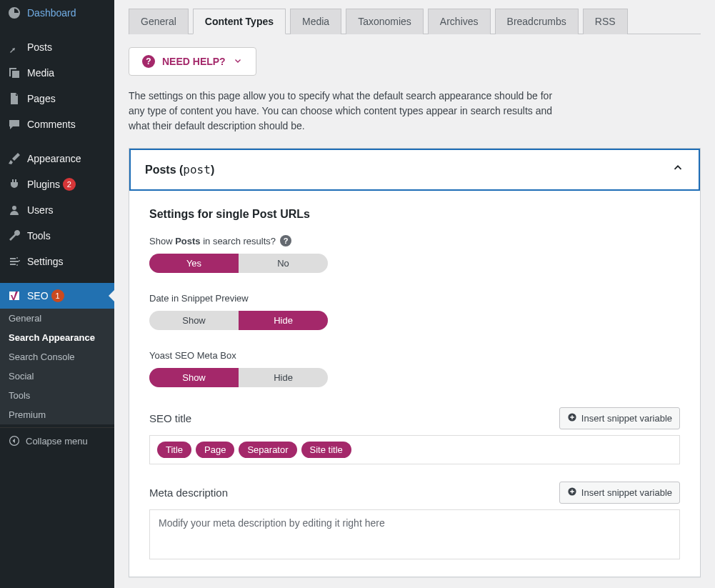 This screenshot has height=588, width=715. Describe the element at coordinates (149, 61) in the screenshot. I see `question-icon: ?` at that location.